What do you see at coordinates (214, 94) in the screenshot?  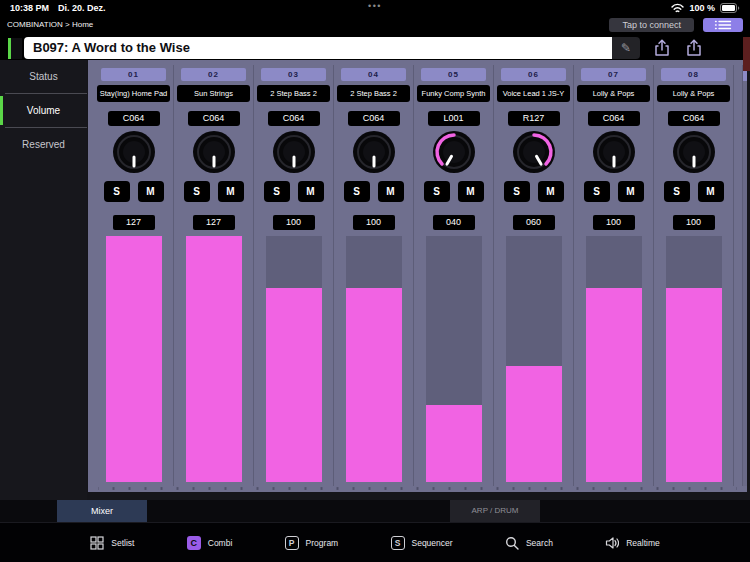 I see `channel-name: Sun Strings` at bounding box center [214, 94].